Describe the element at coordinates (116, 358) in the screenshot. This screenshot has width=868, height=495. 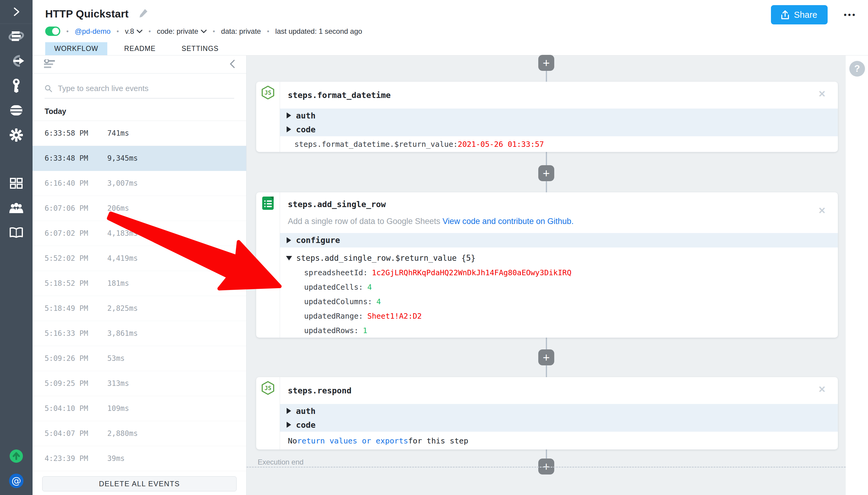
I see `event-duration: 53ms` at that location.